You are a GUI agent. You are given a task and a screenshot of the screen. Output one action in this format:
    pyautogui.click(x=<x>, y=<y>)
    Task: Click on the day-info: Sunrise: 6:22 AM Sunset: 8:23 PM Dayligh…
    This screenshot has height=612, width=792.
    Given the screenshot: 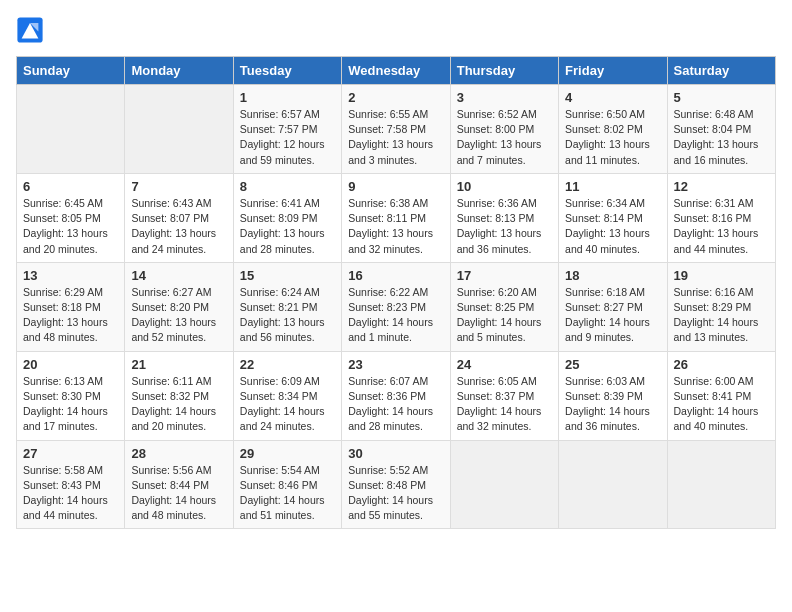 What is the action you would take?
    pyautogui.click(x=396, y=316)
    